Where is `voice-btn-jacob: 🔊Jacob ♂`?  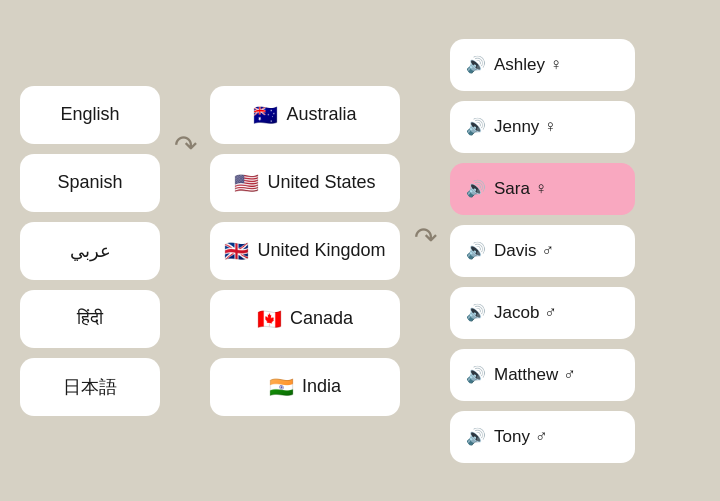 voice-btn-jacob: 🔊Jacob ♂ is located at coordinates (542, 313).